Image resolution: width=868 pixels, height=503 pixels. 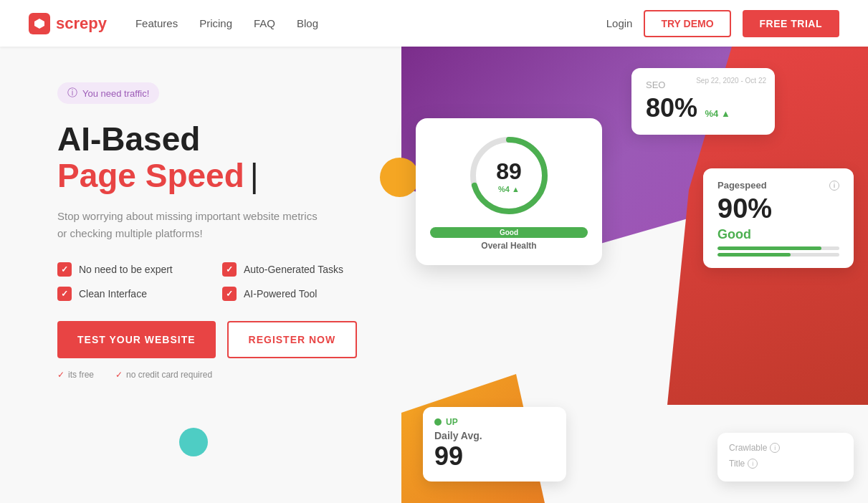 I want to click on card-seo-row: 80% %4 ▲, so click(x=703, y=108).